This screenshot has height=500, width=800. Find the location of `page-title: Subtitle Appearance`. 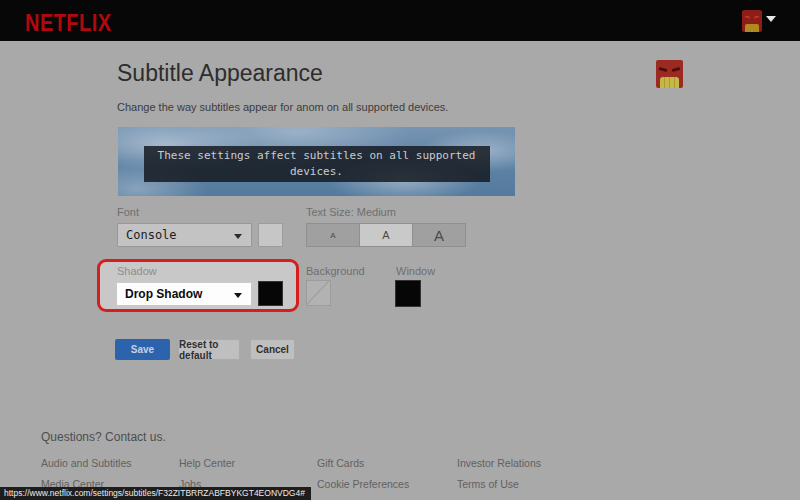

page-title: Subtitle Appearance is located at coordinates (220, 74).